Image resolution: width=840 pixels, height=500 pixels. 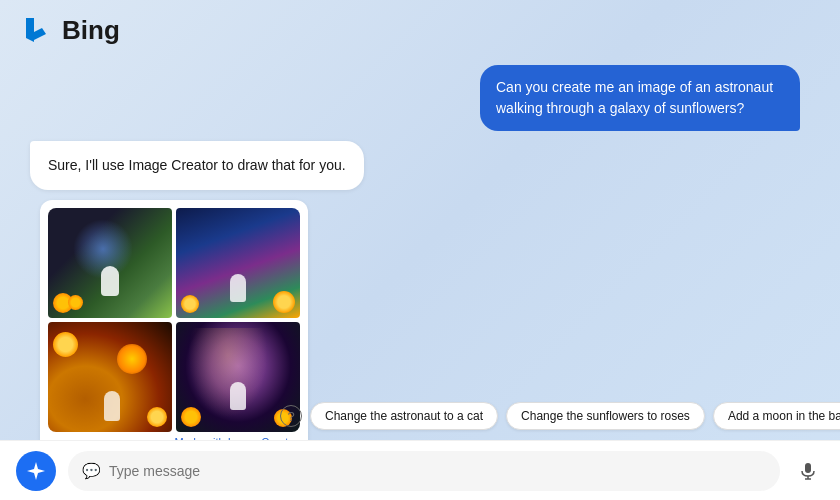 What do you see at coordinates (550, 416) in the screenshot?
I see `suggestions-area: ? Change the astronaut to a cat Change t…` at bounding box center [550, 416].